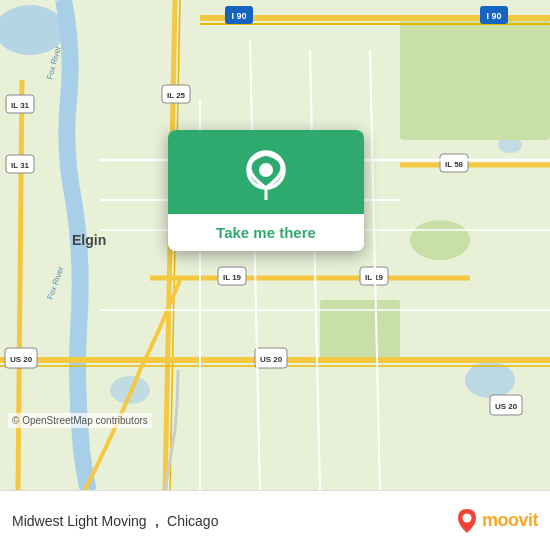  Describe the element at coordinates (89, 240) in the screenshot. I see `svg-text: Elgin` at that location.